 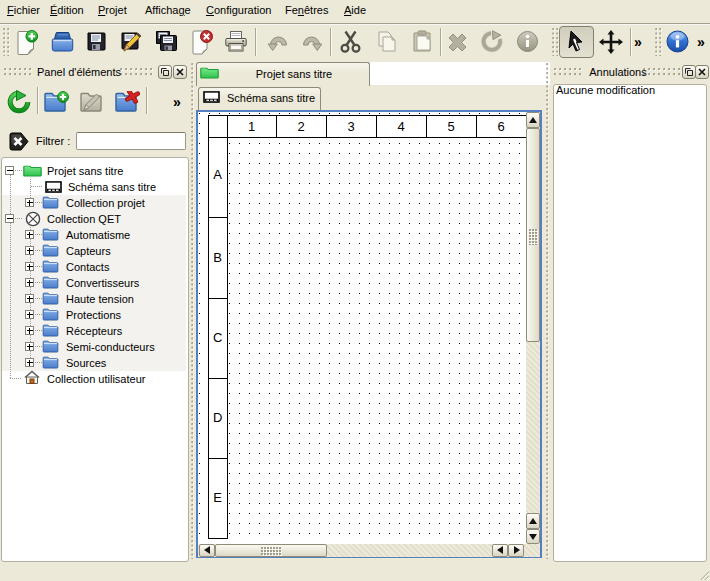 I want to click on svg-text: 2, so click(x=300, y=126).